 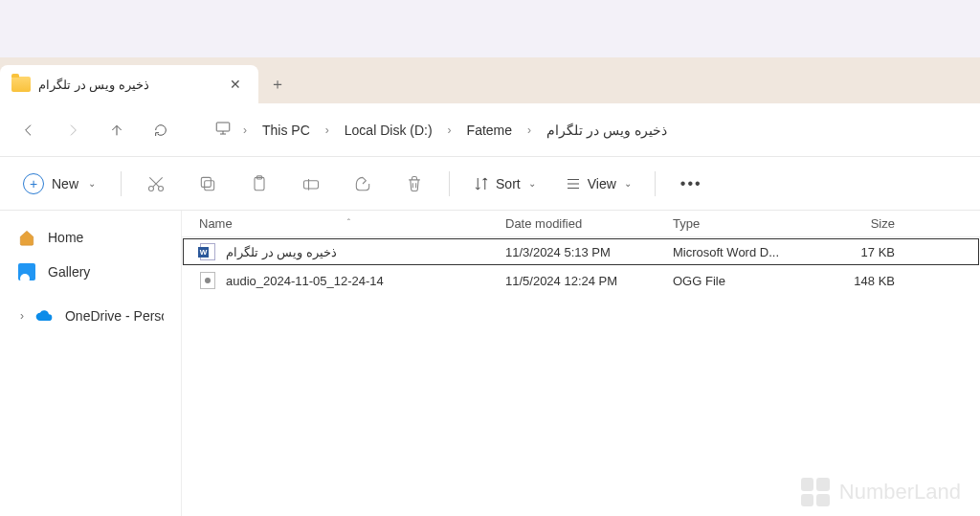 I want to click on forward-button, so click(x=73, y=130).